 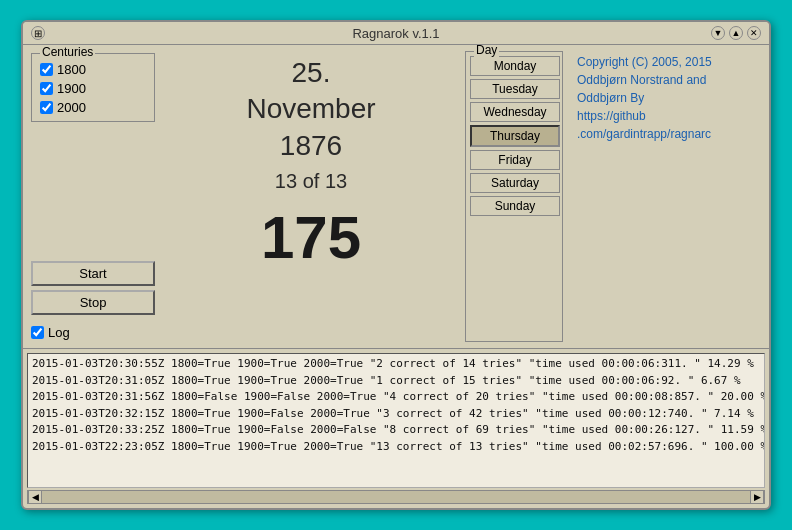 What do you see at coordinates (396, 497) in the screenshot?
I see `horizontal-scrollbar: ◀ ▶` at bounding box center [396, 497].